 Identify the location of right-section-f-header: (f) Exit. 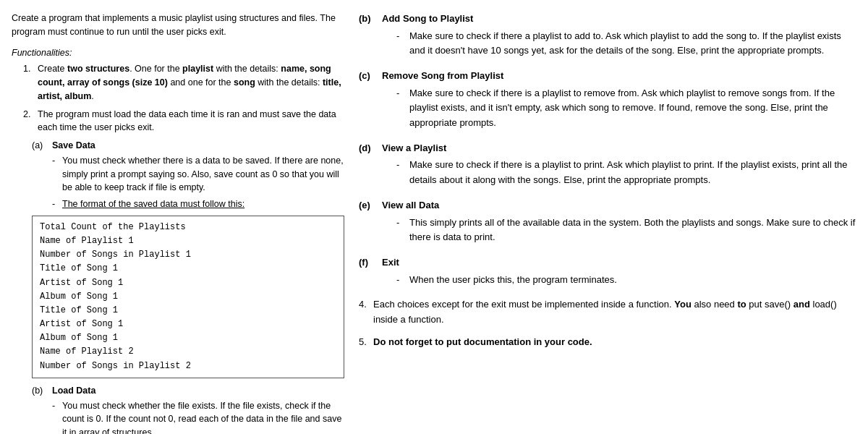
(608, 263).